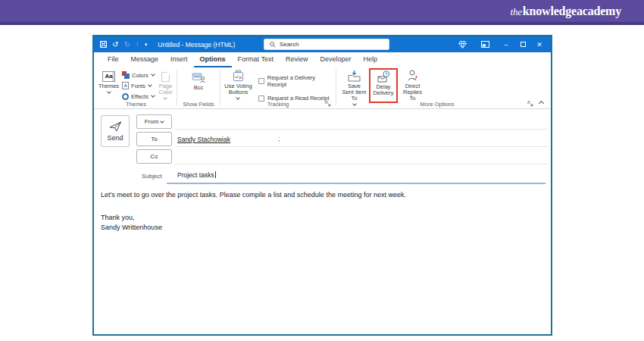 Image resolution: width=644 pixels, height=341 pixels. Describe the element at coordinates (261, 81) in the screenshot. I see `delivery-receipt-checkbox` at that location.